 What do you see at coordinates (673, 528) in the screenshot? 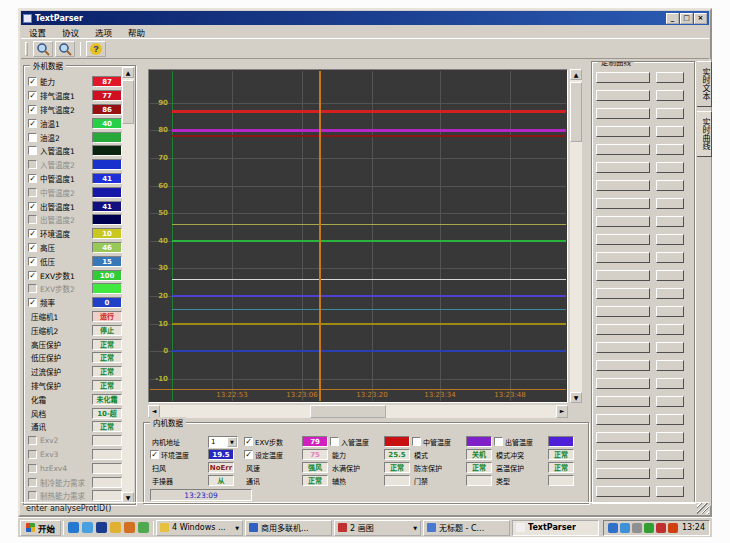
I see `update-icon` at bounding box center [673, 528].